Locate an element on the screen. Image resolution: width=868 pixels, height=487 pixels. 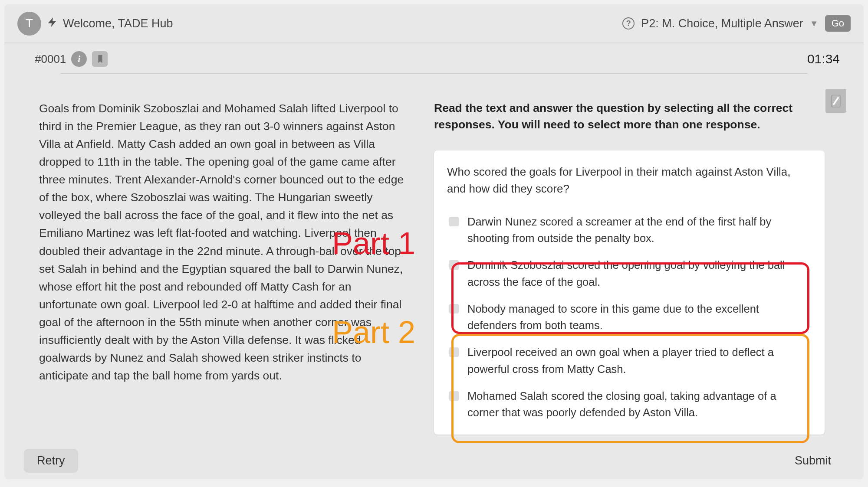
option-row: Liverpool received an own goal when a pl… is located at coordinates (629, 361).